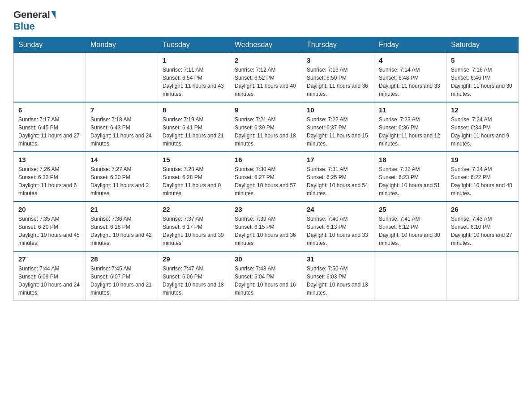 Image resolution: width=532 pixels, height=411 pixels. What do you see at coordinates (266, 82) in the screenshot?
I see `day-info: Sunrise: 7:12 AMSunset: 6:52 PMDaylight:…` at bounding box center [266, 82].